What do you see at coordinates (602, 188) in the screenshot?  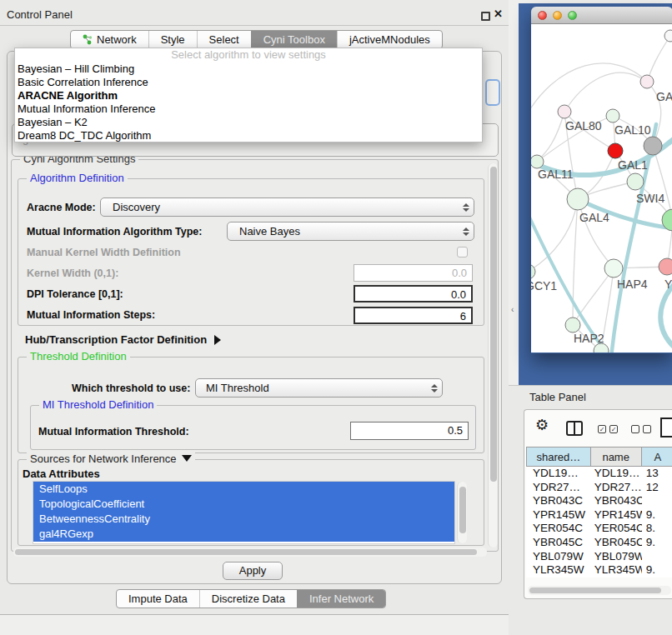 I see `network-canvas: GALGAL80GAL10GAL1GAL11GAL4SWI4HAP4YGCY1H…` at bounding box center [602, 188].